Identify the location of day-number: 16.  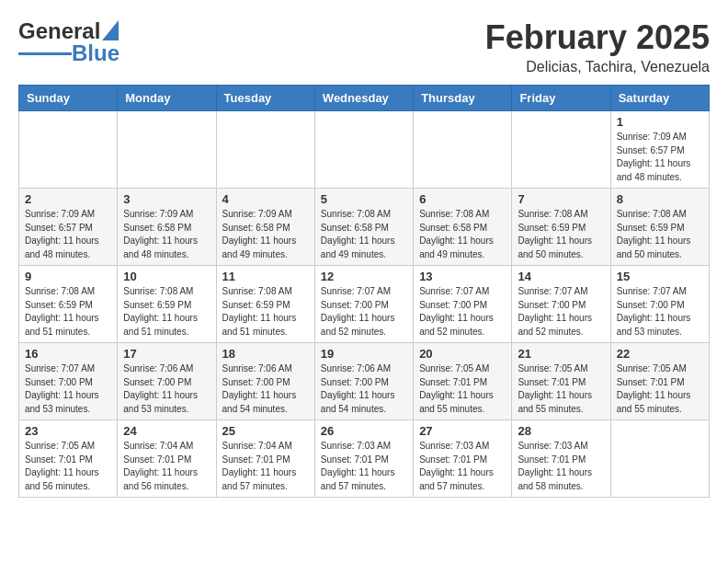
(68, 353).